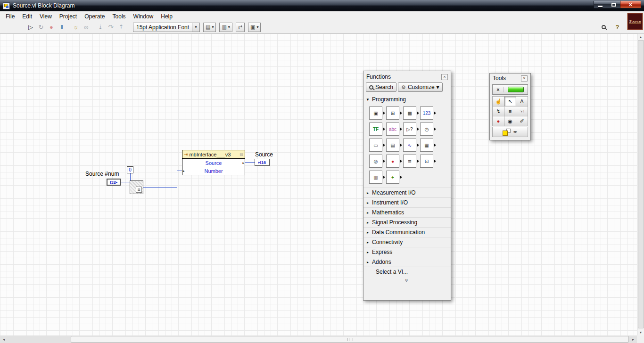 This screenshot has height=343, width=644. I want to click on step-over-button: ↷, so click(111, 27).